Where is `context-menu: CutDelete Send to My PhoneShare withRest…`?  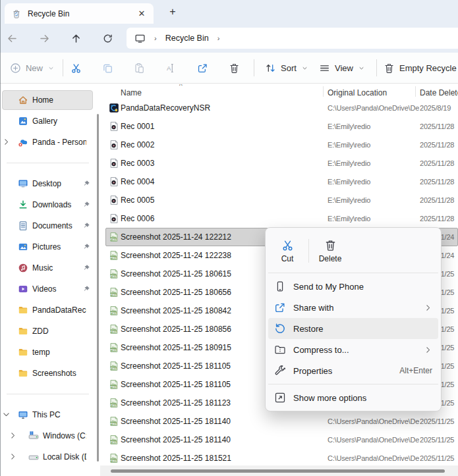
context-menu: CutDelete Send to My PhoneShare withRest… is located at coordinates (353, 319).